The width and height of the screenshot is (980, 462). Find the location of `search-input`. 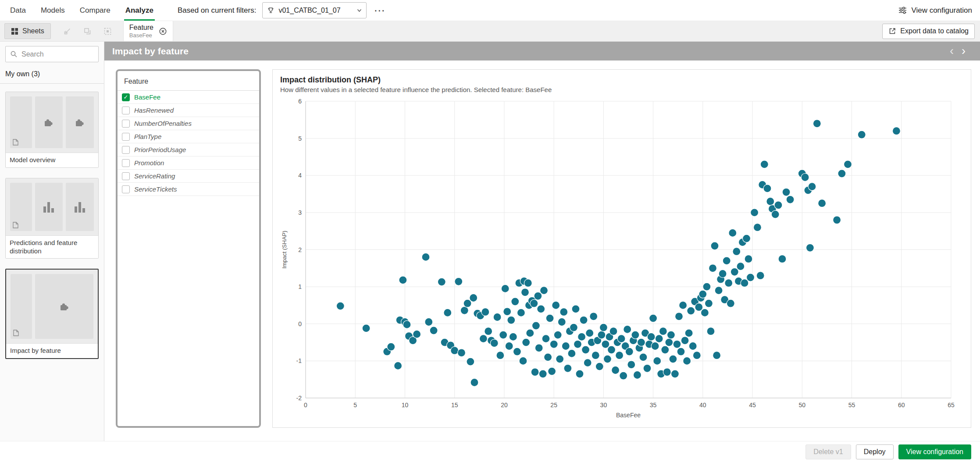

search-input is located at coordinates (58, 54).